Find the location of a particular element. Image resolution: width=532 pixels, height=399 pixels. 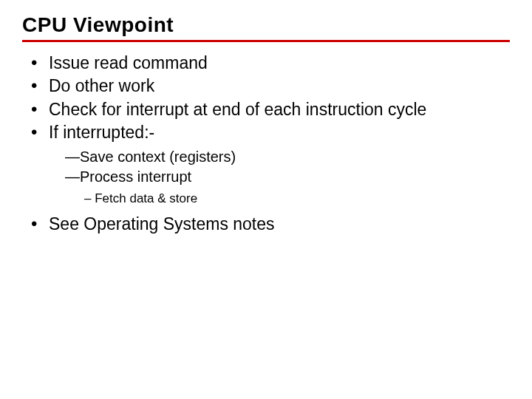

bullet-text: Issue read command is located at coordinates (129, 63).